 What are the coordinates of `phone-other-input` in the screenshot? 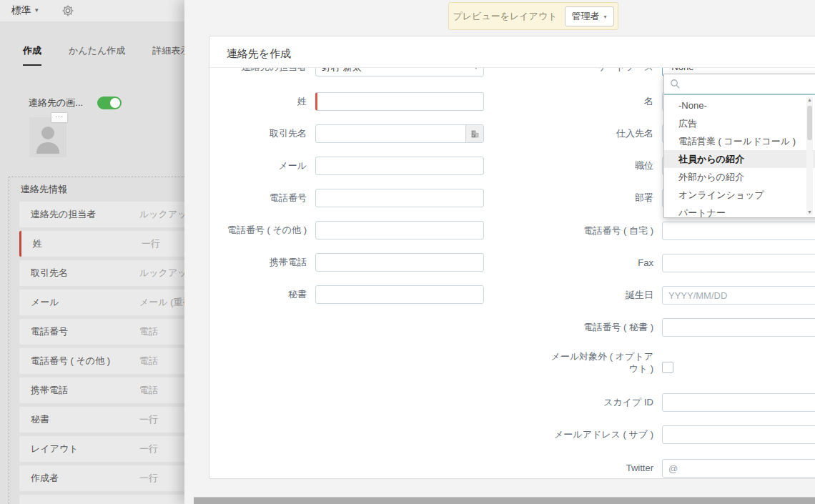 It's located at (400, 230).